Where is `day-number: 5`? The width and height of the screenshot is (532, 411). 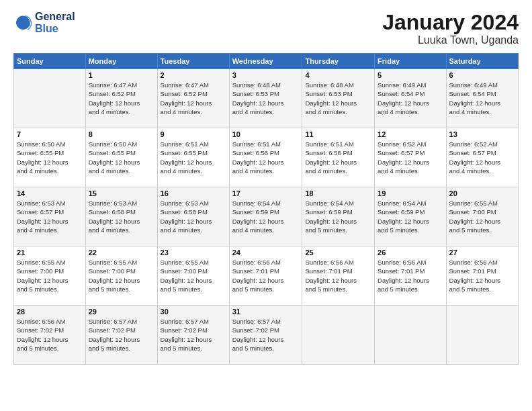
day-number: 5 is located at coordinates (410, 75).